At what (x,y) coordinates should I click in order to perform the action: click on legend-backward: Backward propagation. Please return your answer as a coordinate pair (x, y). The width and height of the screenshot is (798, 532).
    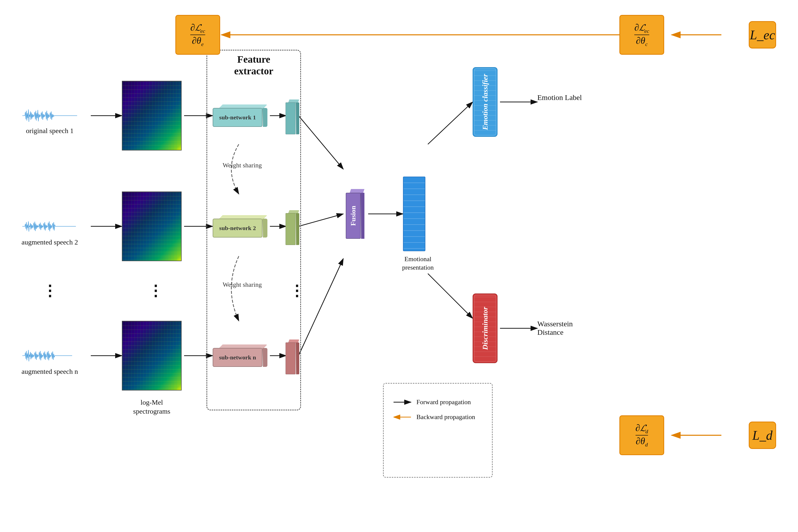
    Looking at the image, I should click on (438, 417).